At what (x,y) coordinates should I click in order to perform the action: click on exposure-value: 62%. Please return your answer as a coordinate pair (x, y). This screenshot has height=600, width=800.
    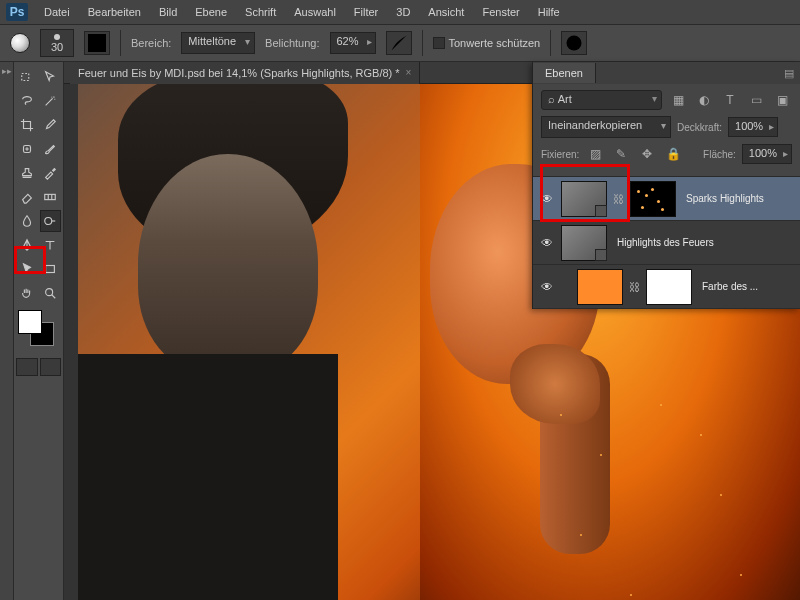
    Looking at the image, I should click on (353, 43).